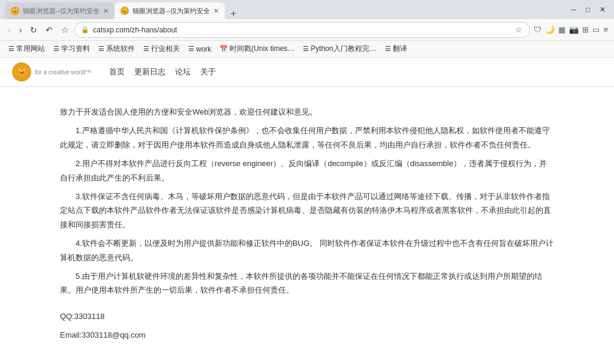 Image resolution: width=614 pixels, height=364 pixels. I want to click on bookmark-work: ☰ work, so click(200, 49).